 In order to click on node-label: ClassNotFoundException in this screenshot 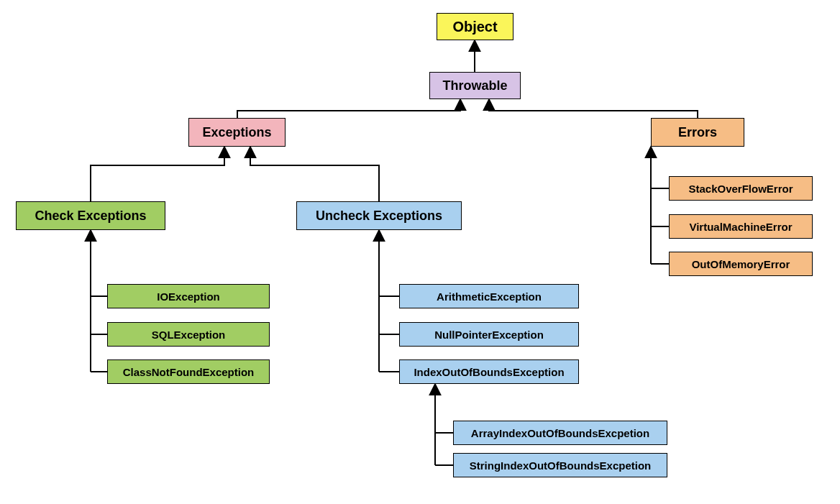, I will do `click(188, 372)`.